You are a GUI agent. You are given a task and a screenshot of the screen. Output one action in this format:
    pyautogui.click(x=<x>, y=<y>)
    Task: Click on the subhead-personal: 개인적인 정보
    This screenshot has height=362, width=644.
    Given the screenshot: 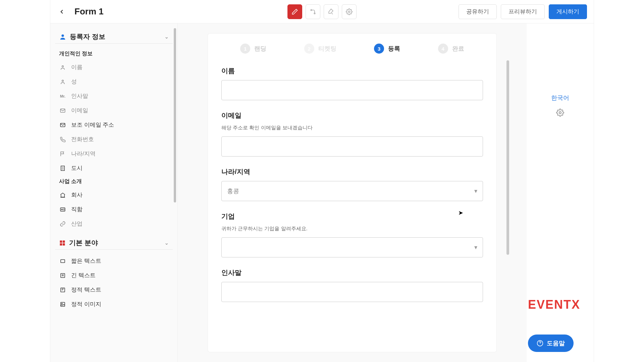 What is the action you would take?
    pyautogui.click(x=114, y=54)
    